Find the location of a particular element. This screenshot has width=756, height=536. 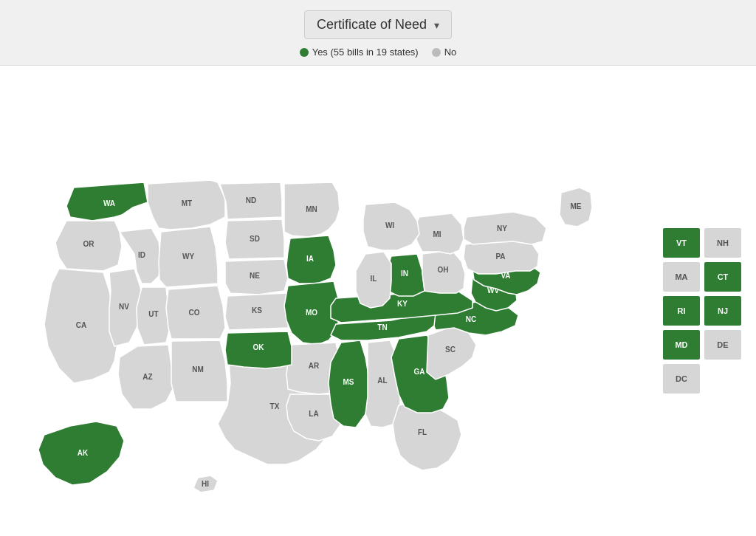

state-MI is located at coordinates (439, 233).